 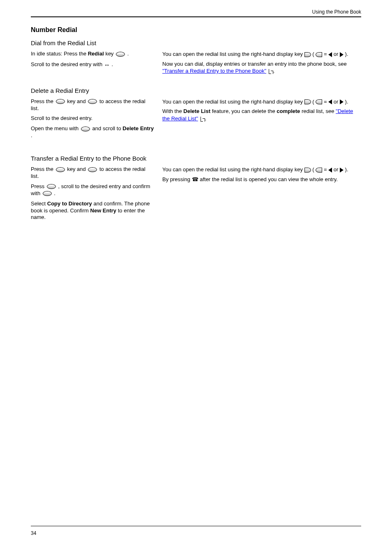 What do you see at coordinates (197, 111) in the screenshot?
I see `delete-list-label: Delete List` at bounding box center [197, 111].